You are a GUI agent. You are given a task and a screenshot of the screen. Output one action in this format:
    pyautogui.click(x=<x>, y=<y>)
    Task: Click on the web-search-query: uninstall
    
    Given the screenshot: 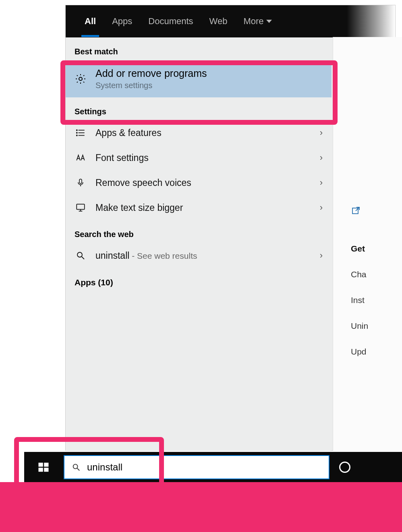 What is the action you would take?
    pyautogui.click(x=112, y=256)
    